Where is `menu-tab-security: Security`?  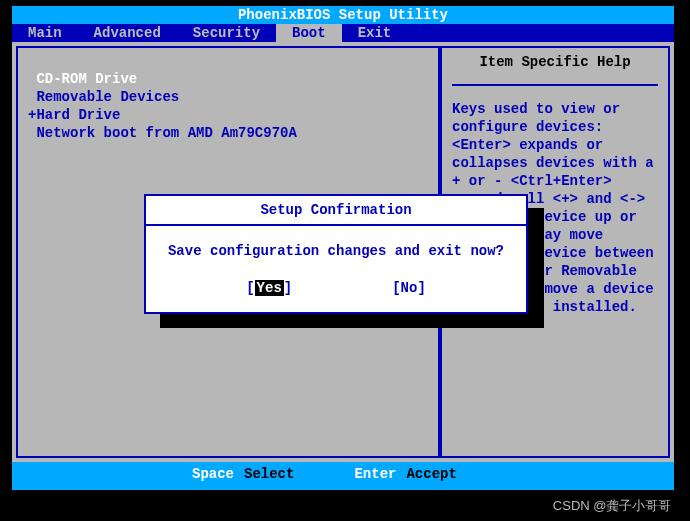
menu-tab-security: Security is located at coordinates (226, 33).